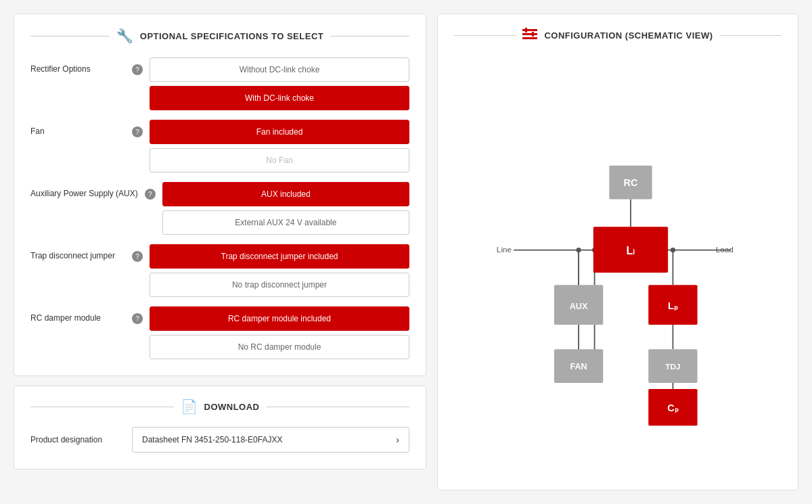 This screenshot has height=504, width=812. What do you see at coordinates (220, 407) in the screenshot?
I see `download-header: 📄 DOWNLOAD` at bounding box center [220, 407].